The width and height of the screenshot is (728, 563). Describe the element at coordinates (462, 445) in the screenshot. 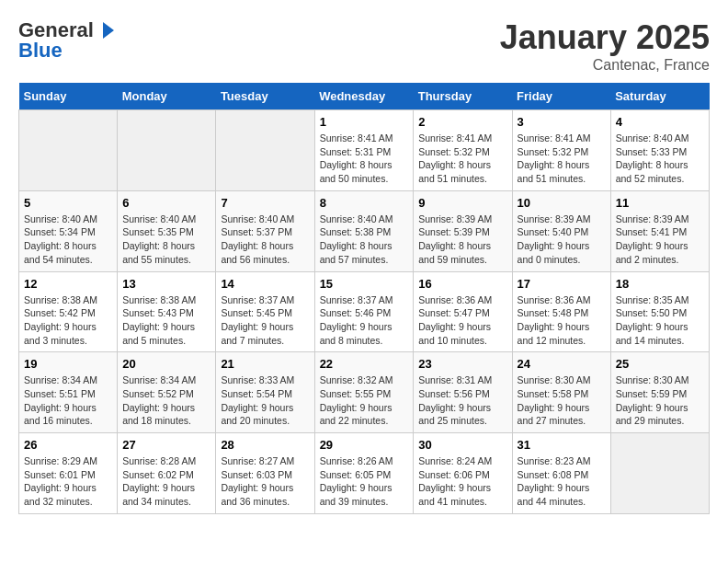

I see `day-number: 30` at that location.